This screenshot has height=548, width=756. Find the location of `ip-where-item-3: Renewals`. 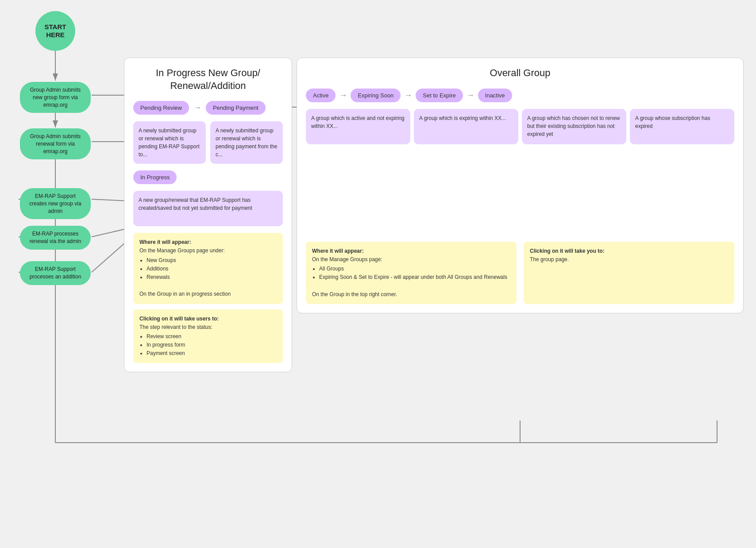

ip-where-item-3: Renewals is located at coordinates (212, 277).